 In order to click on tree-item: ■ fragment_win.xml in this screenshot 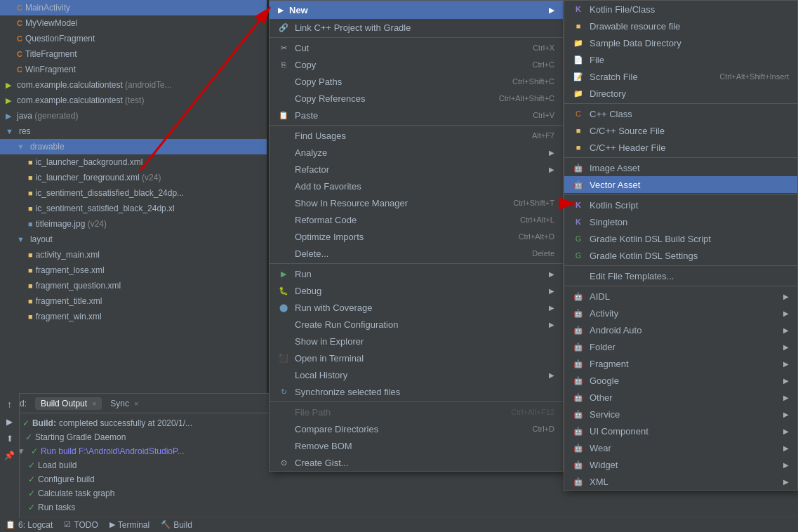, I will do `click(133, 317)`.